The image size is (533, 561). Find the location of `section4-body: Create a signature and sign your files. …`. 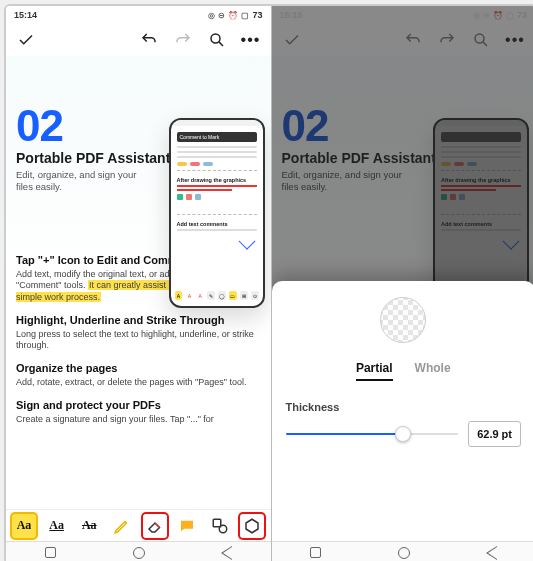

section4-body: Create a signature and sign your files. … is located at coordinates (138, 420).